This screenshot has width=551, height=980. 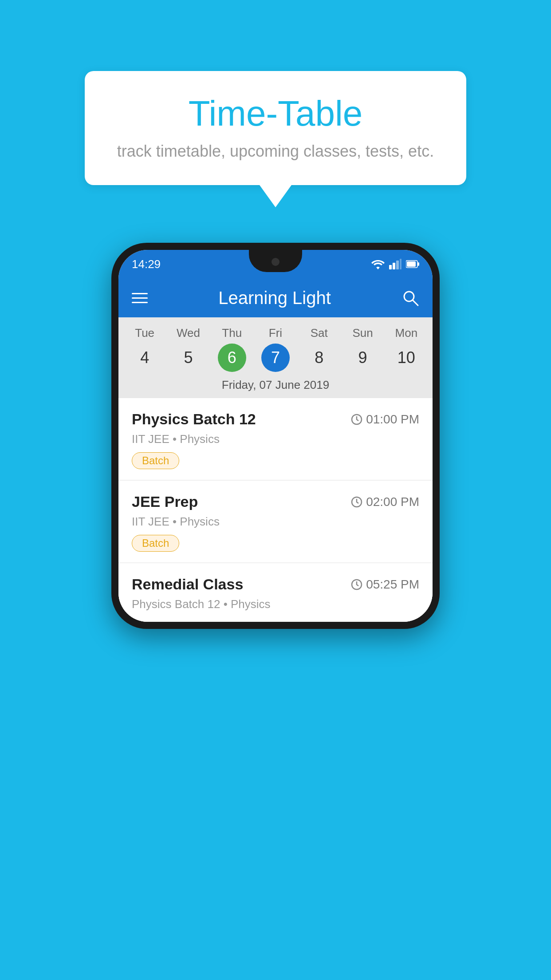 What do you see at coordinates (276, 349) in the screenshot?
I see `day-col-fri: Fri7` at bounding box center [276, 349].